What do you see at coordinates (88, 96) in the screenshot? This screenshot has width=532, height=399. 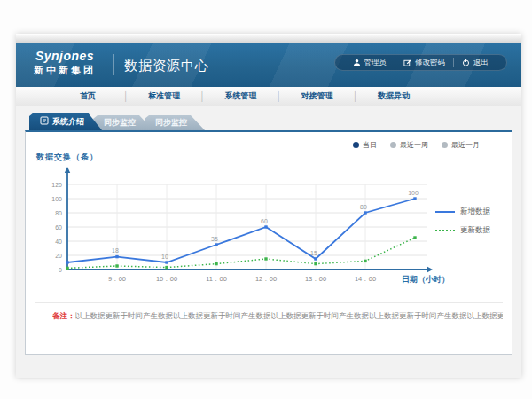 I see `nav-item-home: 首页` at bounding box center [88, 96].